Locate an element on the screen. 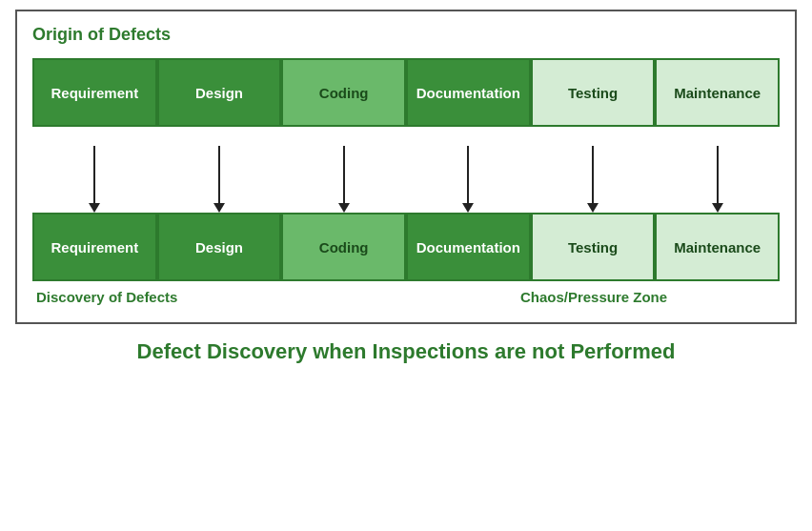 The width and height of the screenshot is (812, 531). bottom-title: Defect Discovery when Inspections are no… is located at coordinates (406, 352).